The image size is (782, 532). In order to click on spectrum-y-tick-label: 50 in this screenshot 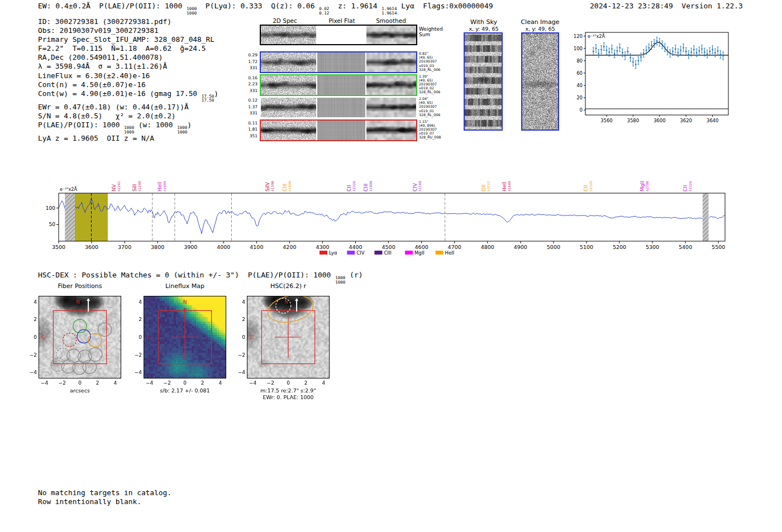, I will do `click(53, 224)`.